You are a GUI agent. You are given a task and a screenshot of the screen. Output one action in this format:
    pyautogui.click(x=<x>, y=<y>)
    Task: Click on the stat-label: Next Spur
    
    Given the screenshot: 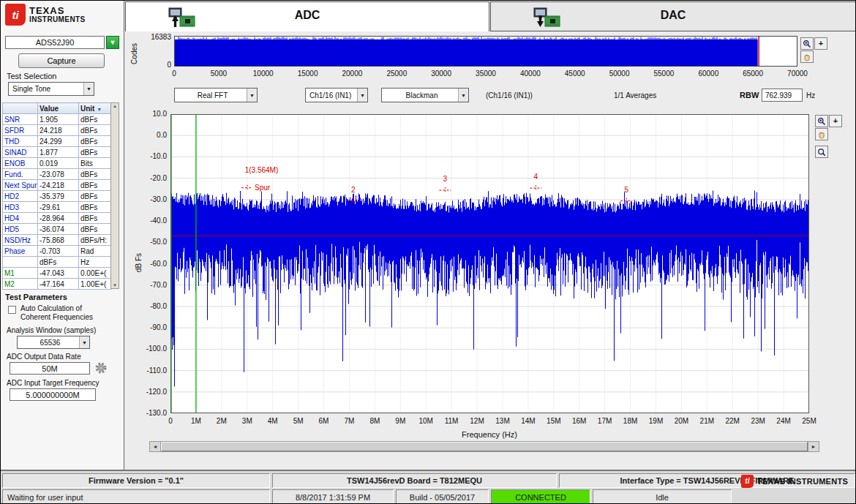 What is the action you would take?
    pyautogui.click(x=20, y=186)
    